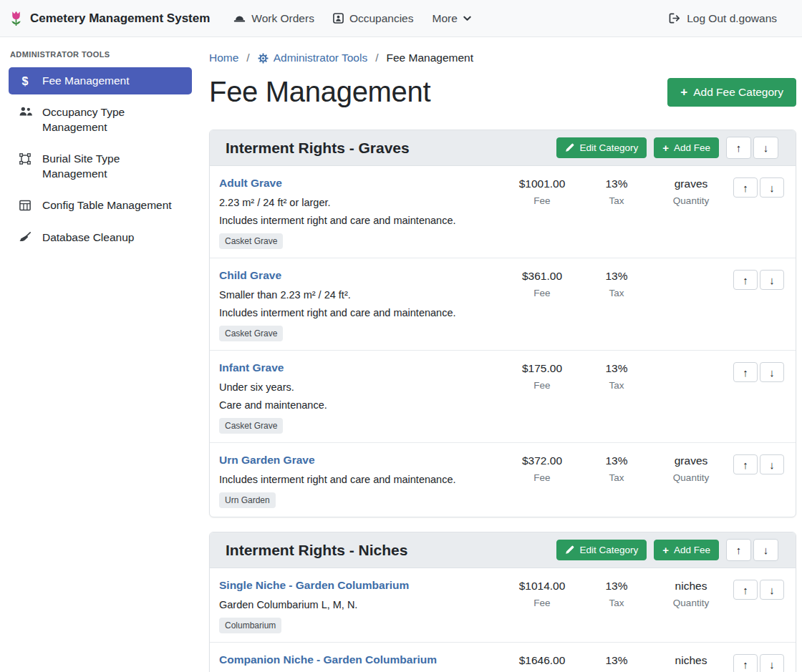 Image resolution: width=802 pixels, height=672 pixels. What do you see at coordinates (223, 58) in the screenshot?
I see `breadcrumb-home-link: Home` at bounding box center [223, 58].